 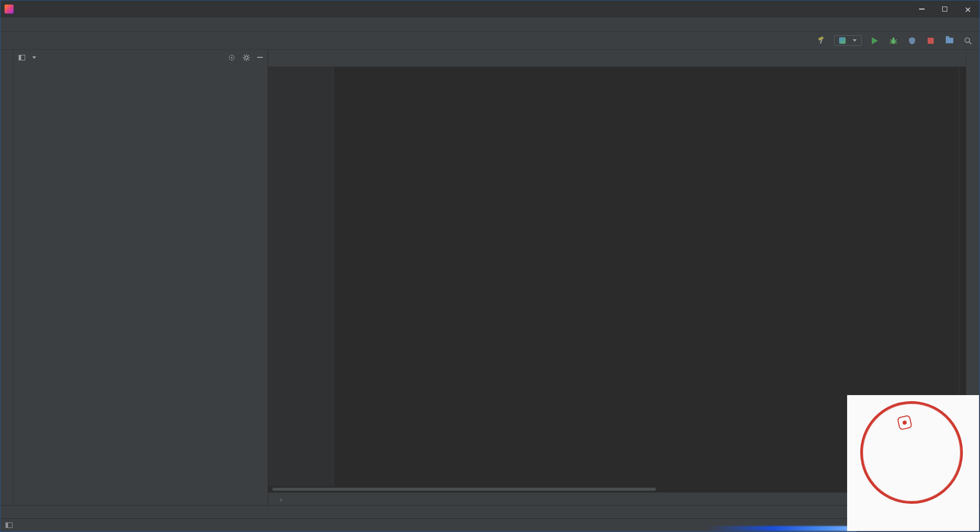 What do you see at coordinates (260, 57) in the screenshot?
I see `hide-panel-icon` at bounding box center [260, 57].